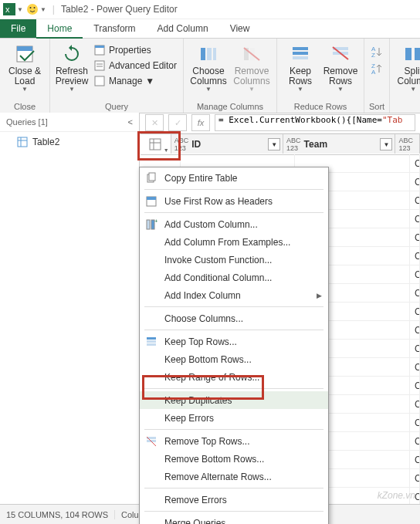  Describe the element at coordinates (234, 242) in the screenshot. I see `ctx-add-column-examples: Add Column From Examples...` at that location.